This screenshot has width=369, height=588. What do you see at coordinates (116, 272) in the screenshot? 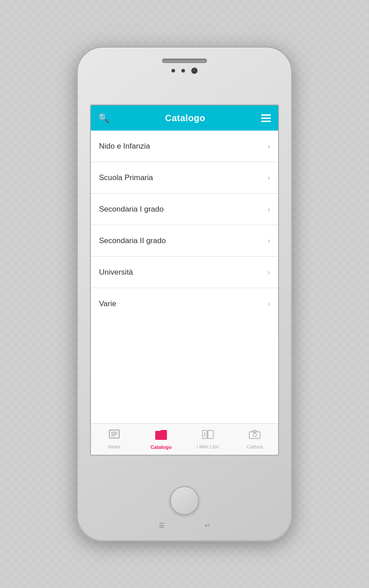
I see `list-item-label: Università` at bounding box center [116, 272].